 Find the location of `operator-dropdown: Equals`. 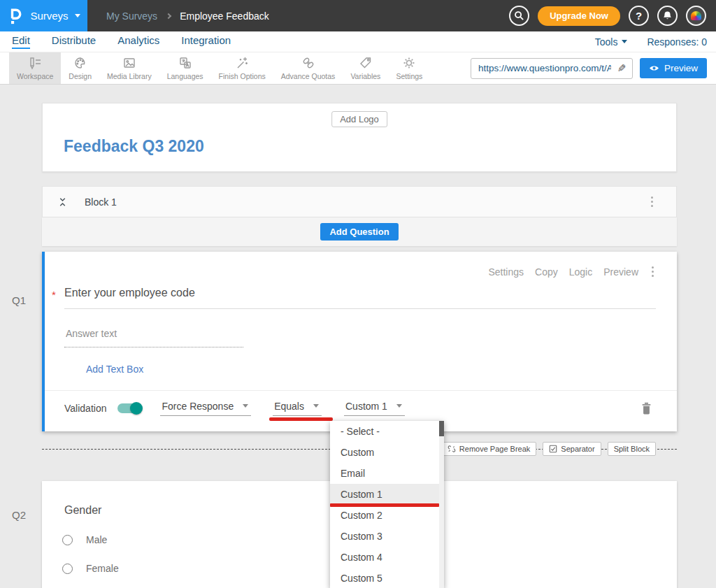

operator-dropdown: Equals is located at coordinates (297, 408).